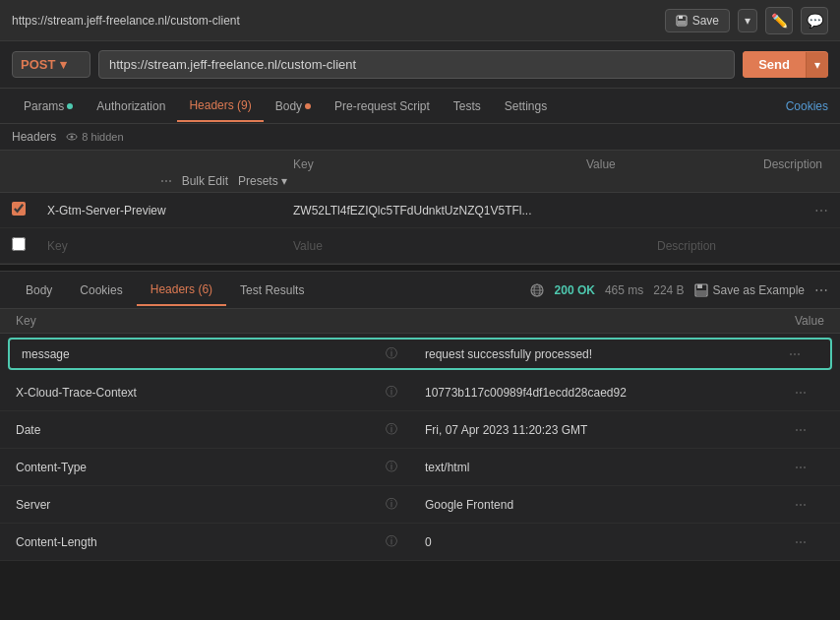 This screenshot has width=840, height=620. Describe the element at coordinates (201, 467) in the screenshot. I see `resp-key-content-type: Content-Type` at that location.